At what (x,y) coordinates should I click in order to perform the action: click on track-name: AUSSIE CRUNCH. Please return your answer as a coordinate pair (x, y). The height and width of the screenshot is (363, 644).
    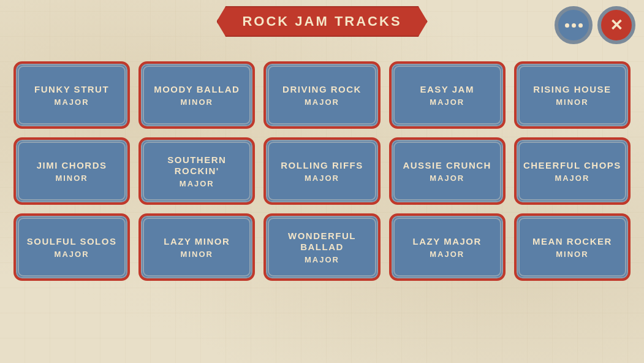
    Looking at the image, I should click on (447, 166).